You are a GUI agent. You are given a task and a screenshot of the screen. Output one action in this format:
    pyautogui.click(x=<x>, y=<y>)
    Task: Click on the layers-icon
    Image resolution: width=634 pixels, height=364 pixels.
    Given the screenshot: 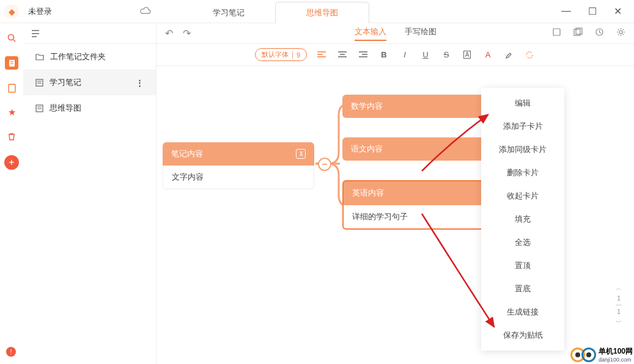 What is the action you would take?
    pyautogui.click(x=578, y=33)
    